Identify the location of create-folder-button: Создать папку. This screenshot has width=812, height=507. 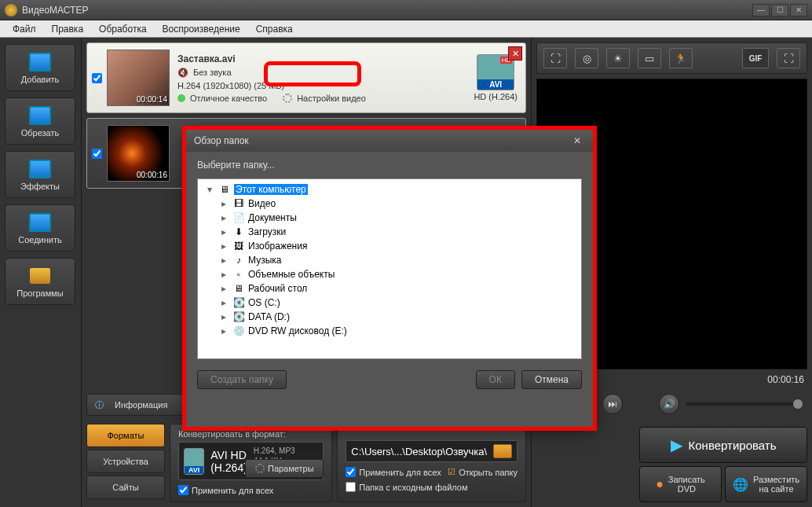
(242, 380).